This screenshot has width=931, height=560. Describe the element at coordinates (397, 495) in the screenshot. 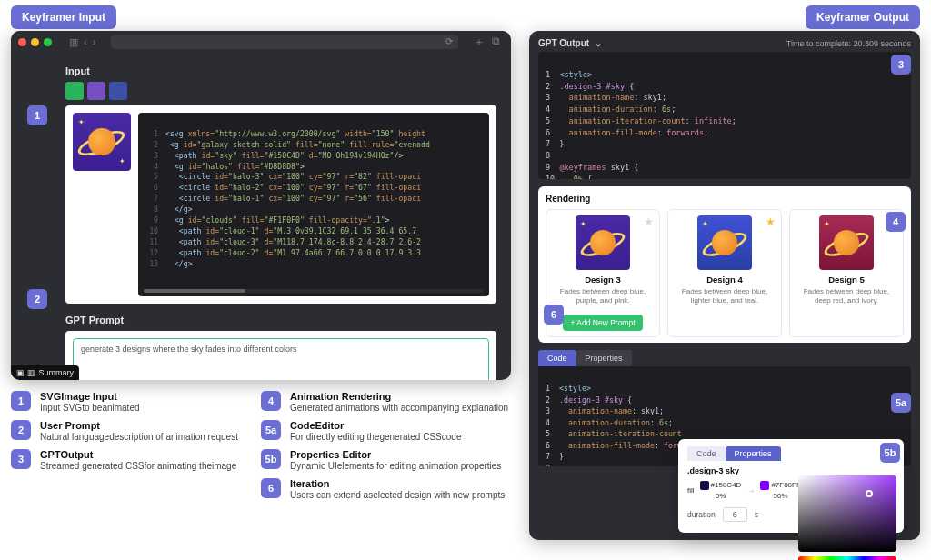

I see `legend-desc-6: Users can extend aselected design with n…` at that location.